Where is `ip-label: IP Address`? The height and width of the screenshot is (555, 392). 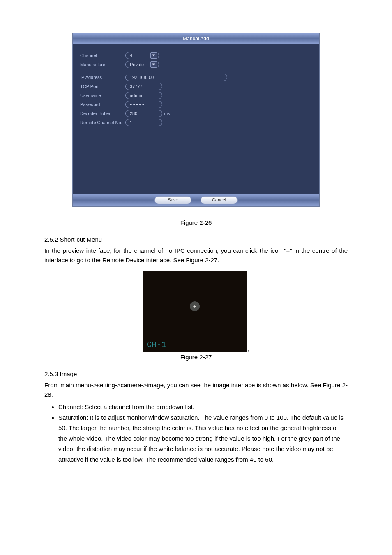 ip-label: IP Address is located at coordinates (103, 77).